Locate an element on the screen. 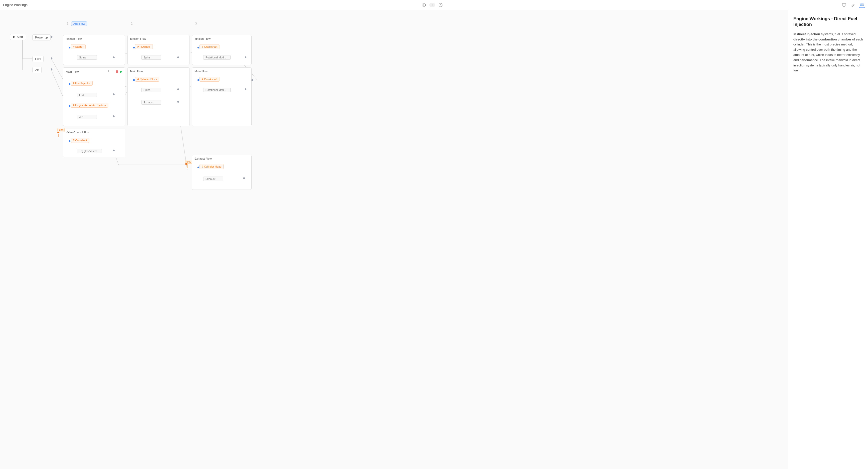 This screenshot has width=868, height=469. dot-toggles-right is located at coordinates (114, 150).